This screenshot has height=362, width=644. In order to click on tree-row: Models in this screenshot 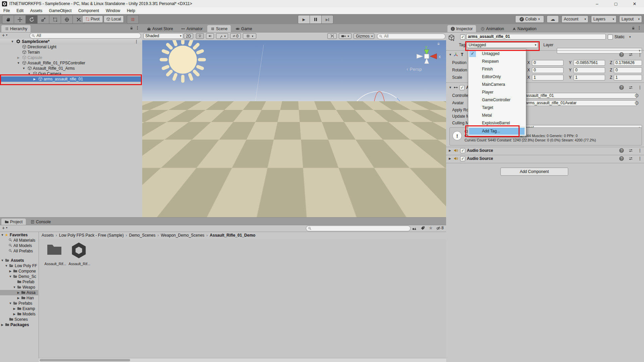, I will do `click(19, 314)`.